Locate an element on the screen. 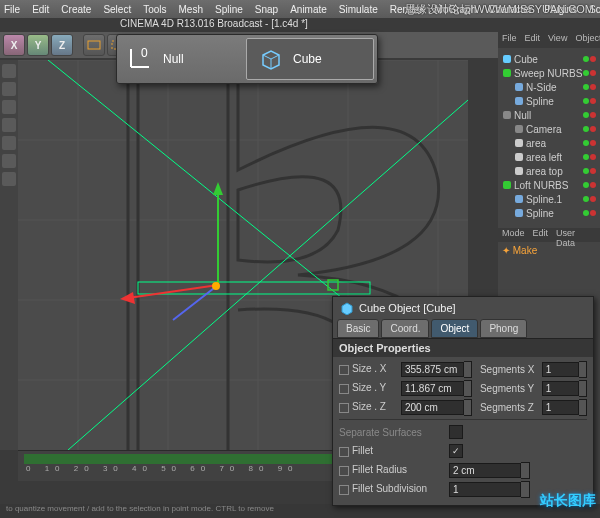 The image size is (600, 518). menu-animate: Animate is located at coordinates (308, 10).